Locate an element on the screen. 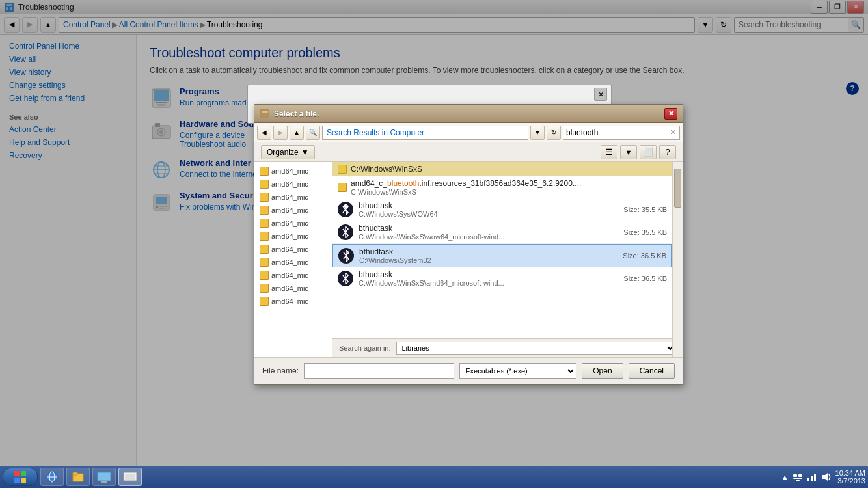  folder-icon-bt-inf is located at coordinates (342, 187).